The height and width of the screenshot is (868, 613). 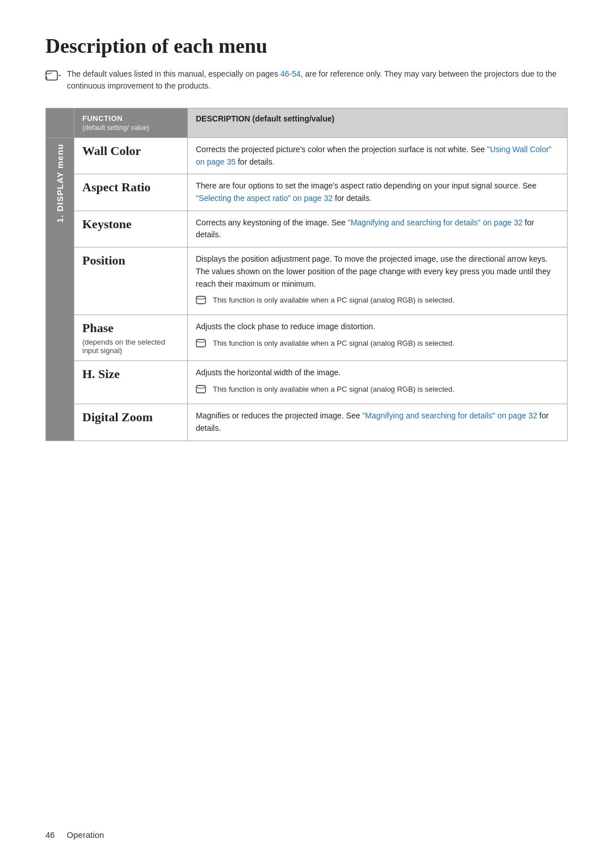 What do you see at coordinates (377, 345) in the screenshot?
I see `phase-note: This function is only available when a P…` at bounding box center [377, 345].